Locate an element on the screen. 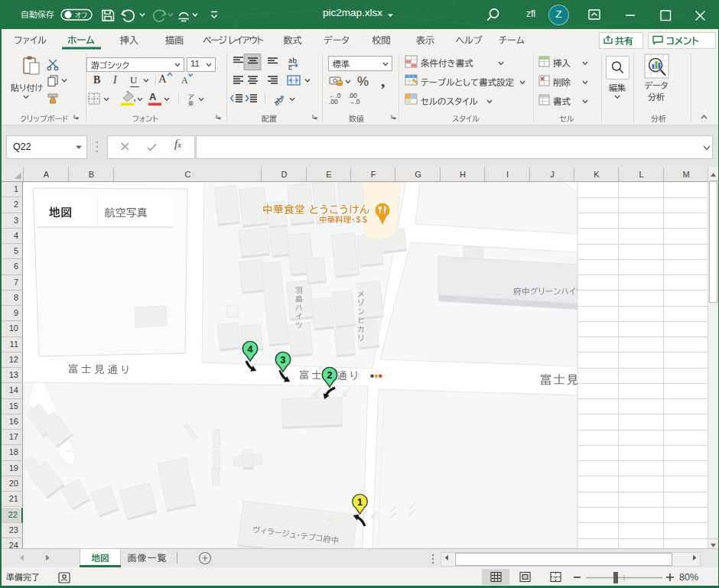 The width and height of the screenshot is (719, 588). svg-text: 2 is located at coordinates (330, 375).